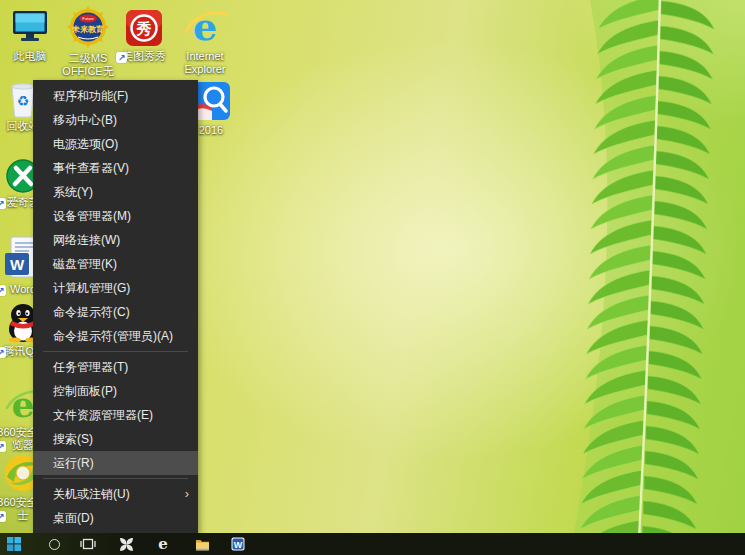 This screenshot has height=555, width=745. Describe the element at coordinates (238, 544) in the screenshot. I see `word-taskbar-button: W` at that location.